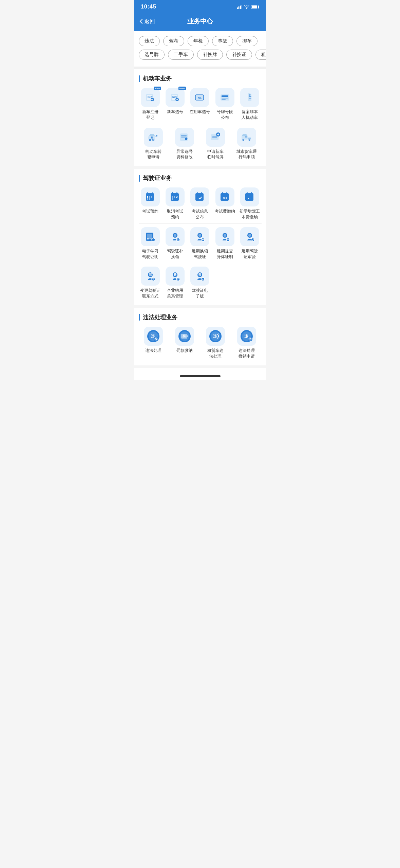 Image resolution: width=400 pixels, height=868 pixels. Describe the element at coordinates (175, 97) in the screenshot. I see `new-select-plate-icon-wrap: New New` at that location.